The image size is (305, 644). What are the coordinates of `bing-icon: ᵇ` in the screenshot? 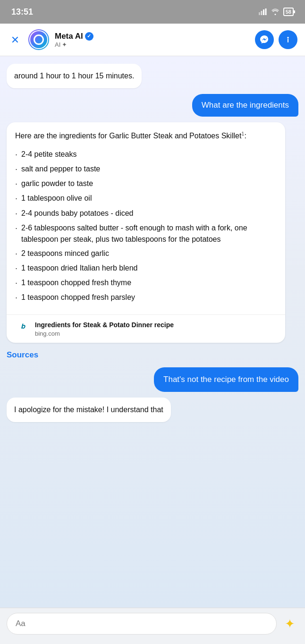 It's located at (22, 329).